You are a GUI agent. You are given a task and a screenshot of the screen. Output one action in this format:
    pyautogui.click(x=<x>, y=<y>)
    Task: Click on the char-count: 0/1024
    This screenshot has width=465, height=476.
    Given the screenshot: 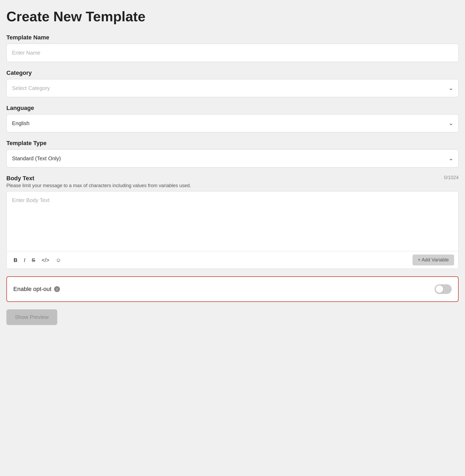 What is the action you would take?
    pyautogui.click(x=451, y=178)
    